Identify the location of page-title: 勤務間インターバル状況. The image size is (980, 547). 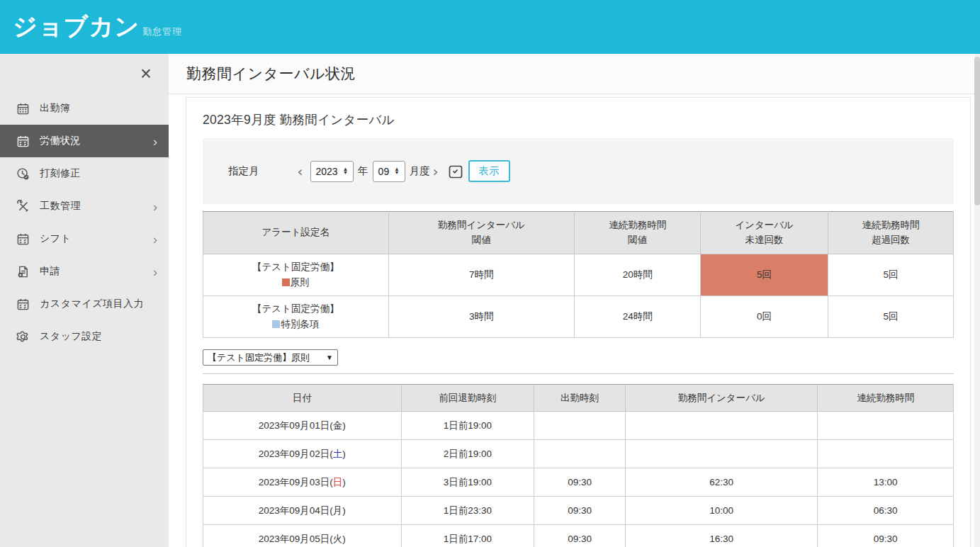
(271, 74).